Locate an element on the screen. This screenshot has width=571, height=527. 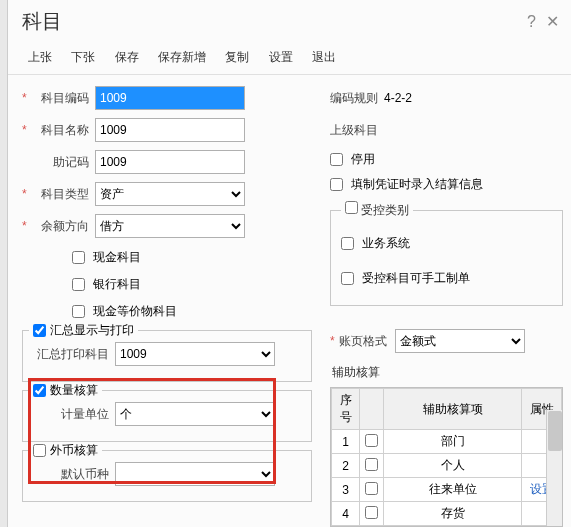
settings-button: 设置 is located at coordinates (281, 57).